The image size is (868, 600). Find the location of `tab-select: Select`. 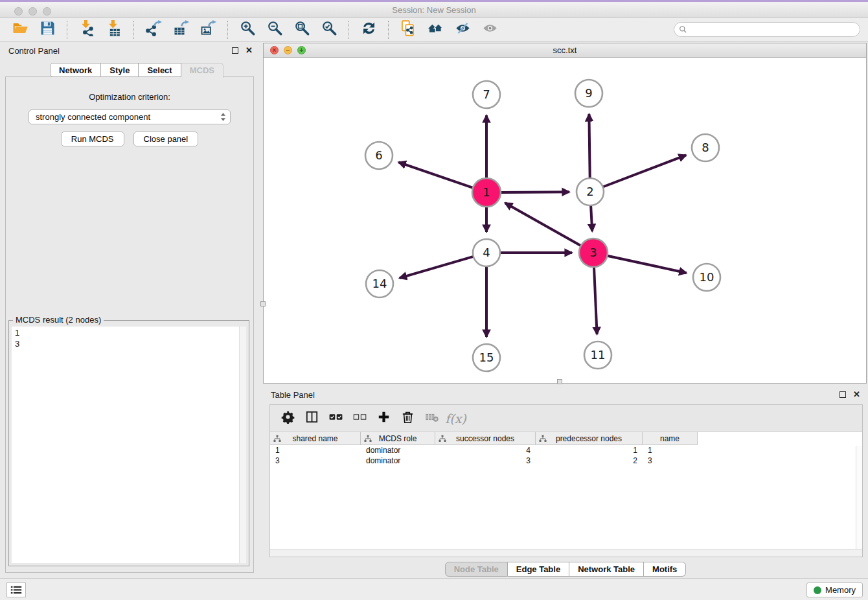

tab-select: Select is located at coordinates (159, 70).